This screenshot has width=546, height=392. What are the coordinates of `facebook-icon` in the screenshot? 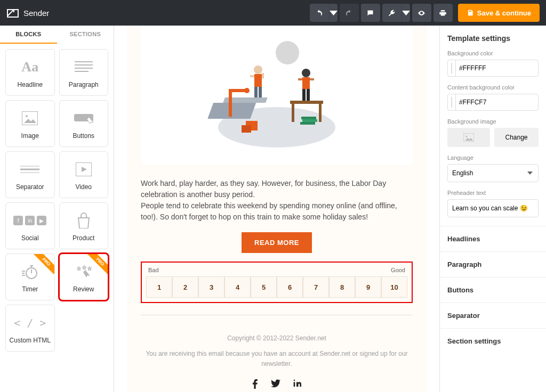 It's located at (255, 384).